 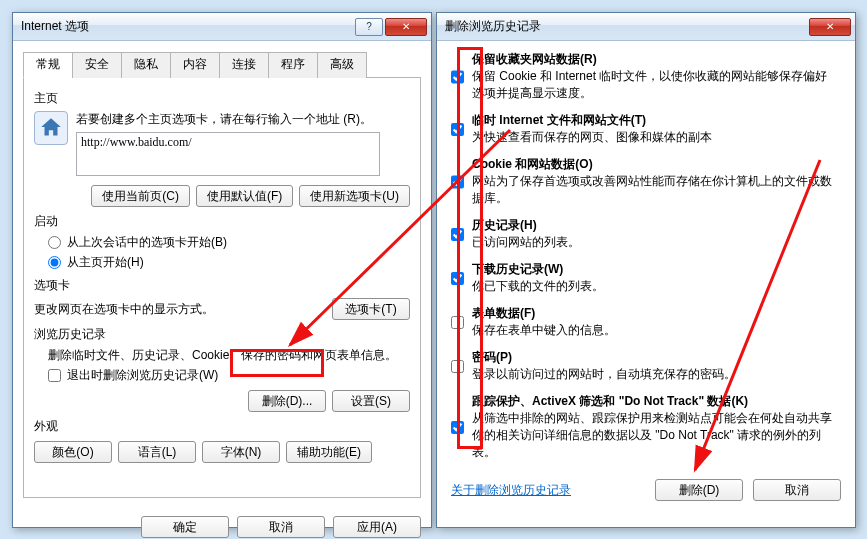 What do you see at coordinates (645, 76) in the screenshot?
I see `delete-option-row: 保留收藏夹网站数据(R)保留 Cookie 和 Internet 临时文件，以使…` at bounding box center [645, 76].